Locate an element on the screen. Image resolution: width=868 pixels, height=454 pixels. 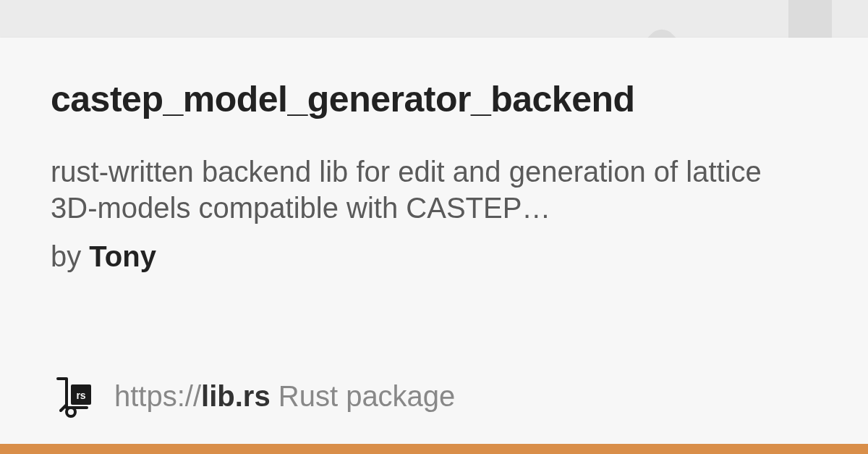
url-line: https://lib.rs Rust package is located at coordinates (285, 397).